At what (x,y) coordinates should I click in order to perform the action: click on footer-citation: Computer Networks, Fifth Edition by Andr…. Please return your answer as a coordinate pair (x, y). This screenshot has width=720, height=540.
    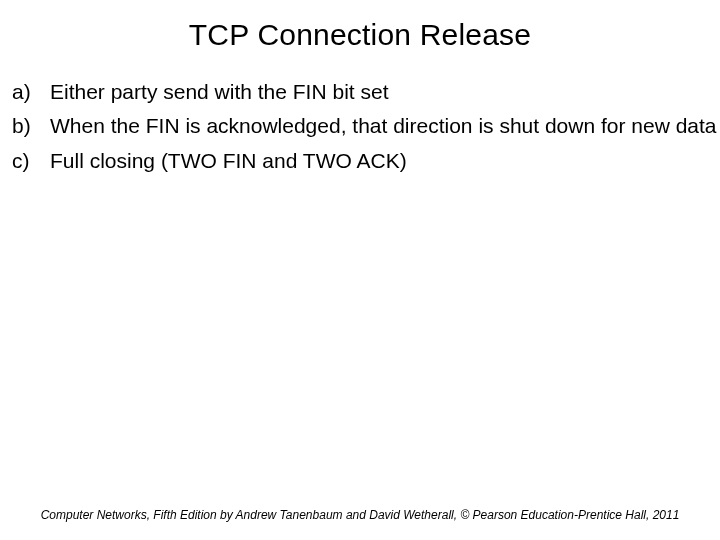
    Looking at the image, I should click on (360, 515).